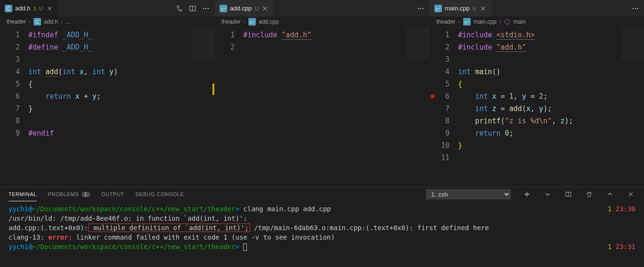 This screenshot has width=644, height=267. What do you see at coordinates (113, 194) in the screenshot?
I see `tab-output: OUTPUT` at bounding box center [113, 194].